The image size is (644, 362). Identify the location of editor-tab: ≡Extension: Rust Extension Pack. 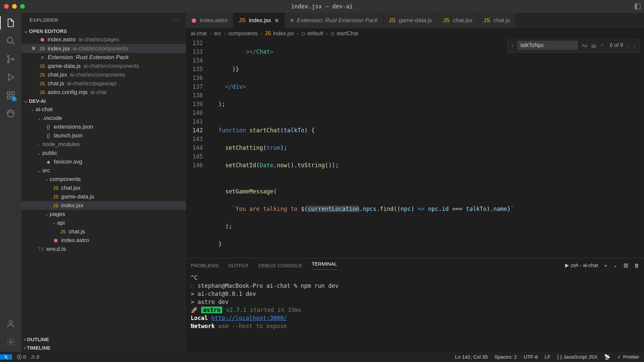
(334, 20).